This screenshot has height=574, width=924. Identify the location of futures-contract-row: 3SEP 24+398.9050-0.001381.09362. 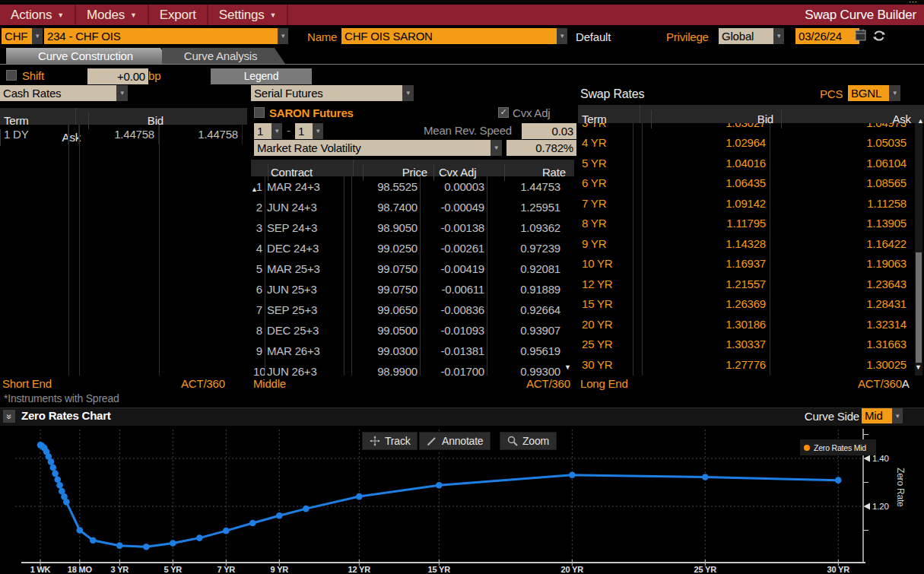
(412, 228).